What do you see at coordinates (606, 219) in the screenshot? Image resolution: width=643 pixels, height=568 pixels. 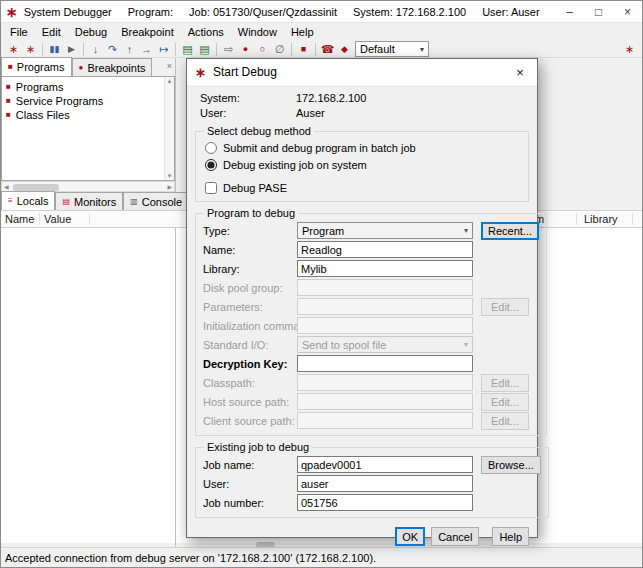 I see `column-header-library: Library` at bounding box center [606, 219].